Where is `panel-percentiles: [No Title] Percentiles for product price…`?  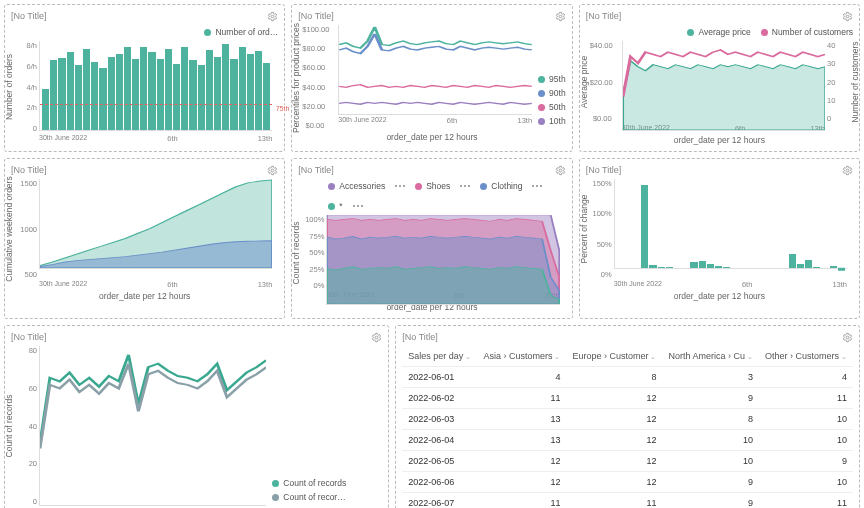
panel-percentiles: [No Title] Percentiles for product price… is located at coordinates (432, 78).